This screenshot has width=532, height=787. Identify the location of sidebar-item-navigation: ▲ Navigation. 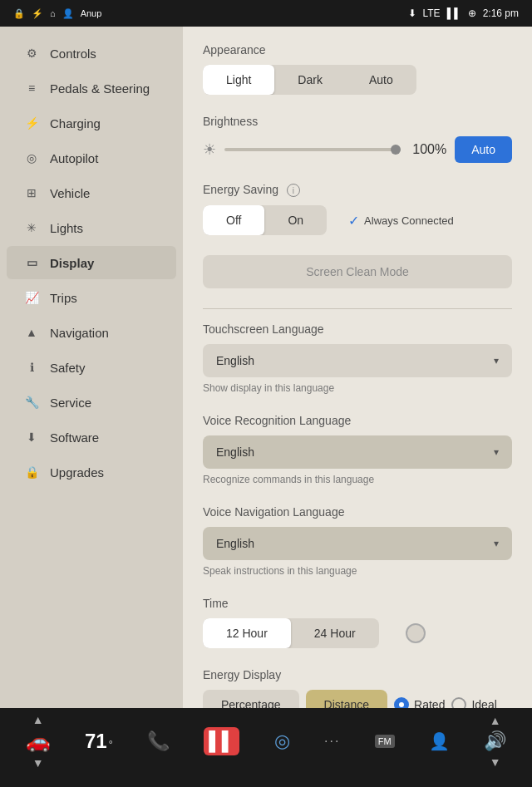
(91, 332).